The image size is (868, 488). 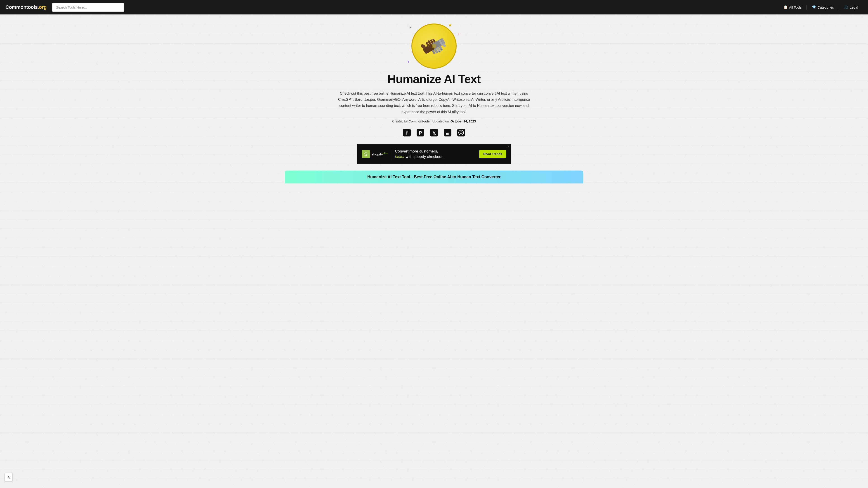 I want to click on svg-text: S, so click(x=366, y=154).